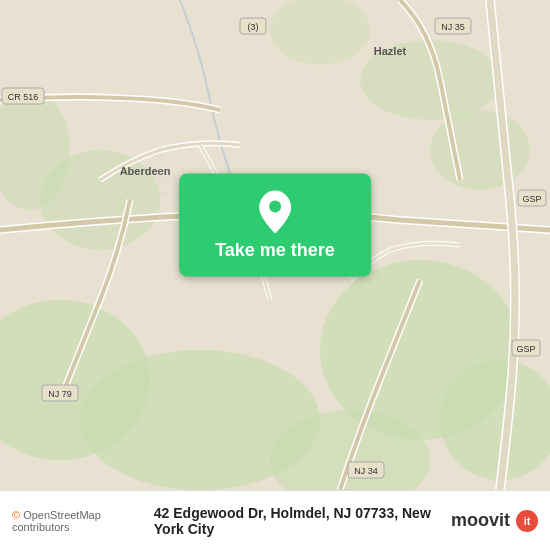 This screenshot has height=550, width=550. I want to click on svg-text: Hazlet, so click(390, 51).